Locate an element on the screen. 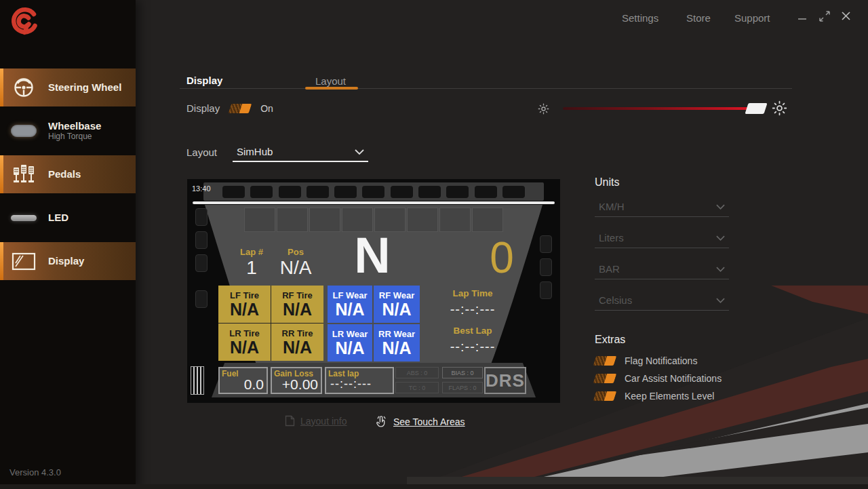  menu-support: Support is located at coordinates (753, 18).